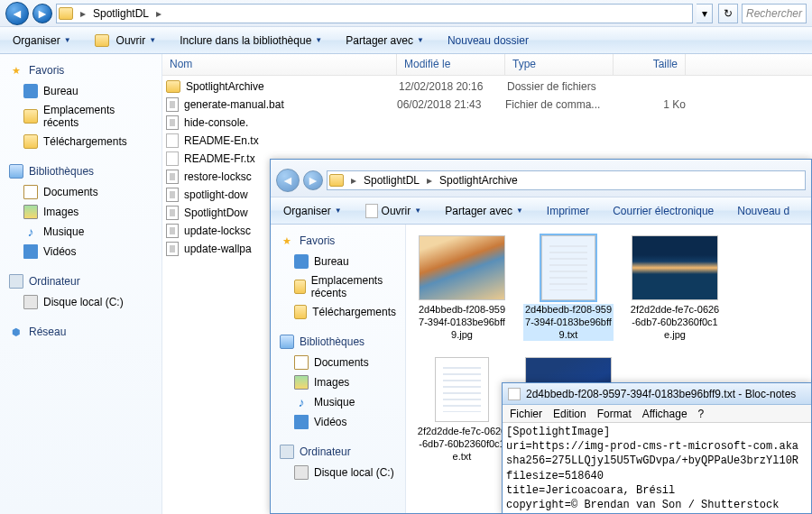  Describe the element at coordinates (462, 268) in the screenshot. I see `image-thumbnail` at that location.